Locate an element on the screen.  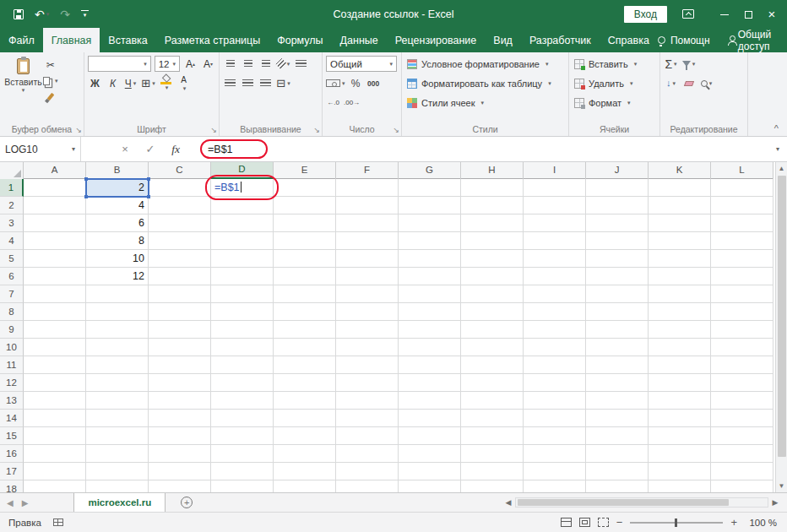
cell-H5 is located at coordinates (492, 258).